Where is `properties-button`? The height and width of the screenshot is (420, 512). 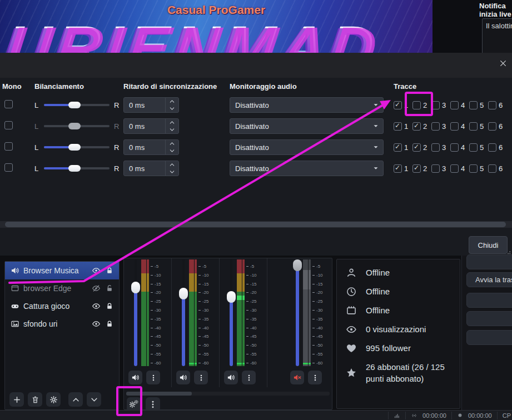
properties-button is located at coordinates (53, 399).